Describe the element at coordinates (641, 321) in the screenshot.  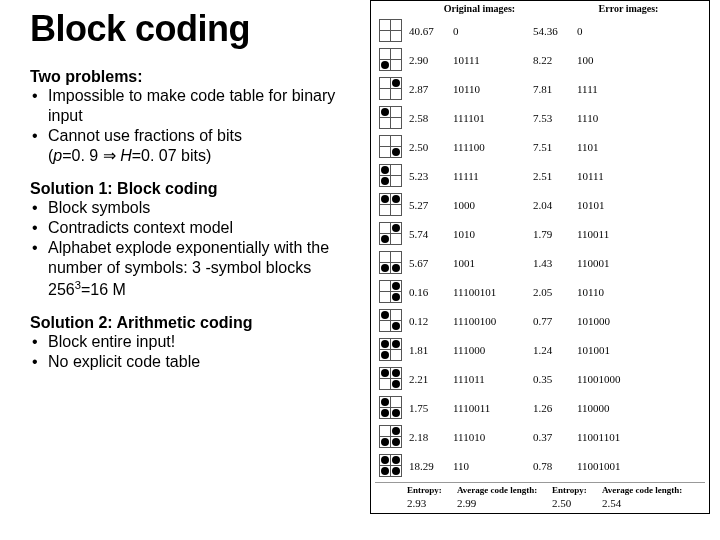
I see `cell-value: 101000` at that location.